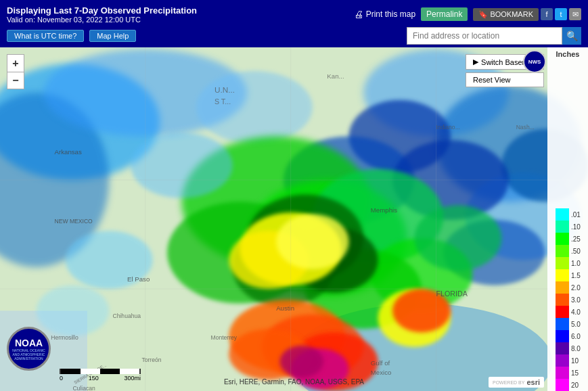 This screenshot has width=588, height=391. What do you see at coordinates (391, 14) in the screenshot?
I see `print-label: Print this map` at bounding box center [391, 14].